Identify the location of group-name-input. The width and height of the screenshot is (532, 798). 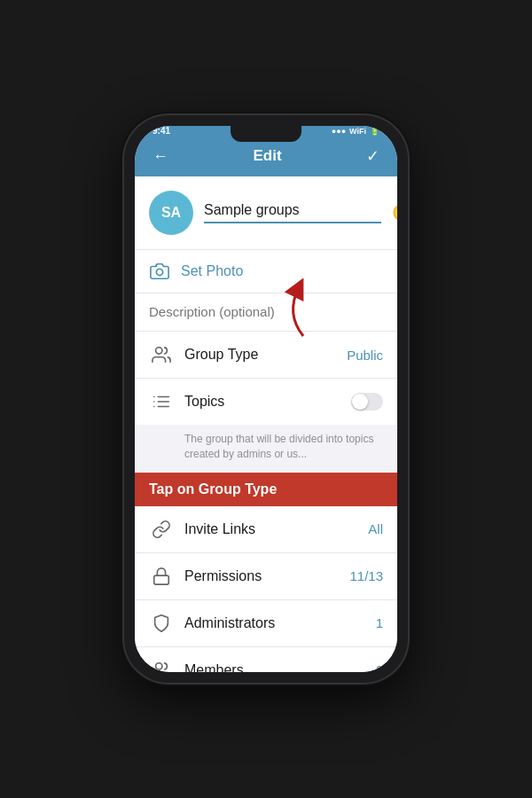
(293, 213).